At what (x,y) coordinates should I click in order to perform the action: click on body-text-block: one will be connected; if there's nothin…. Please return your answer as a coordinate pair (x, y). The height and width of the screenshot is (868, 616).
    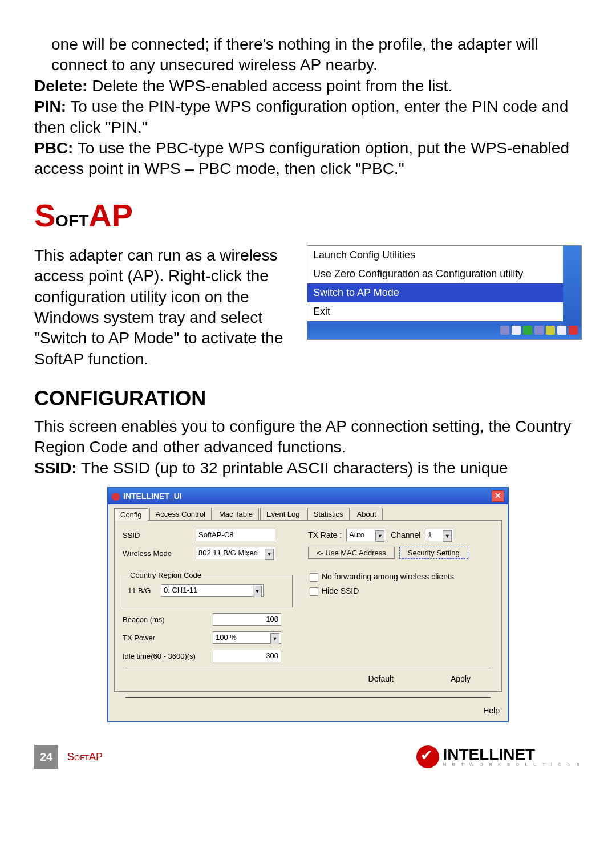
    Looking at the image, I should click on (308, 107).